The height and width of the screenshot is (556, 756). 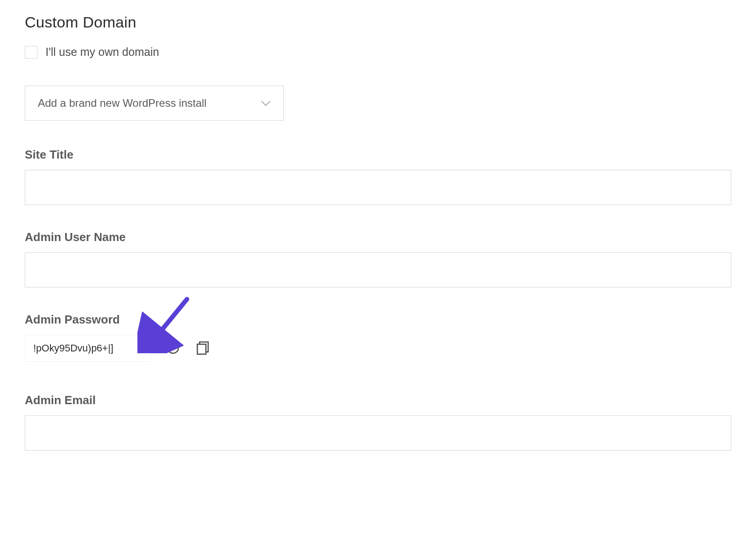 What do you see at coordinates (203, 349) in the screenshot?
I see `copy-password-button` at bounding box center [203, 349].